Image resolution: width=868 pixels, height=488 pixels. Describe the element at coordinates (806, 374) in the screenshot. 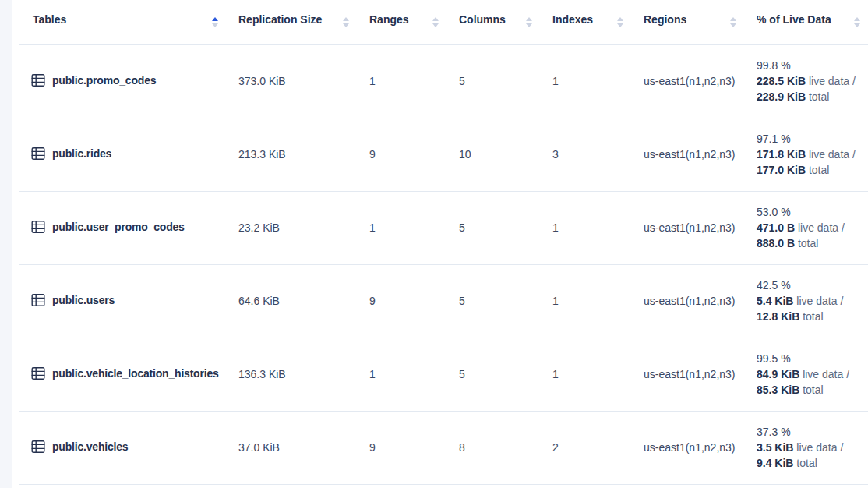

I see `live-data-cell: 99.5 % 84.9 KiB live data / 85.3 KiB tot…` at that location.